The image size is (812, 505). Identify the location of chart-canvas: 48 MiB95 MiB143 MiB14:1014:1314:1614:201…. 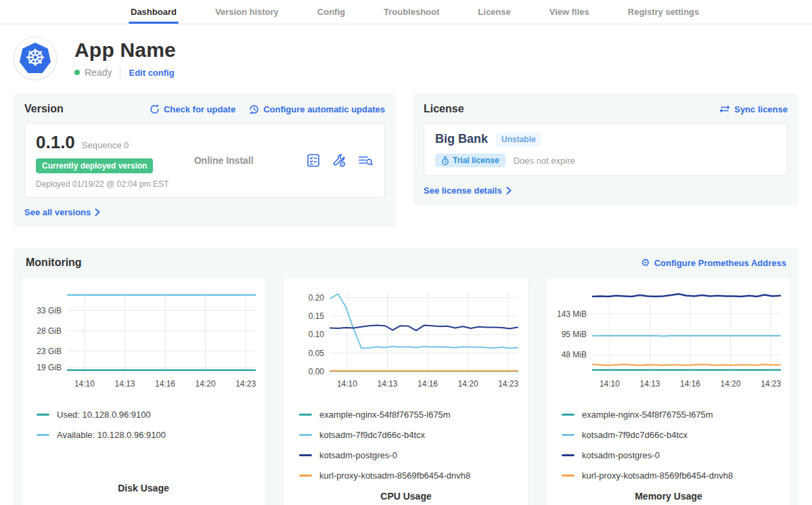
(668, 338).